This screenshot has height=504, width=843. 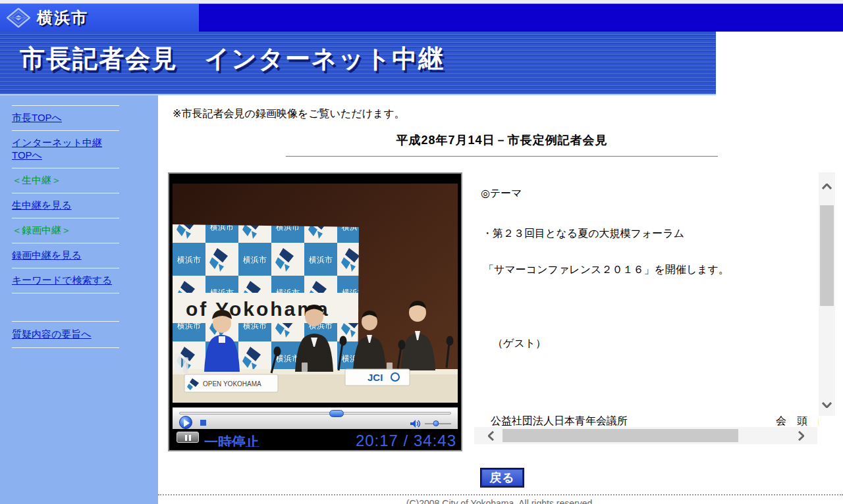 I want to click on conference-heading-block: 平成28年7月14日－市長定例記者会見, so click(x=502, y=145).